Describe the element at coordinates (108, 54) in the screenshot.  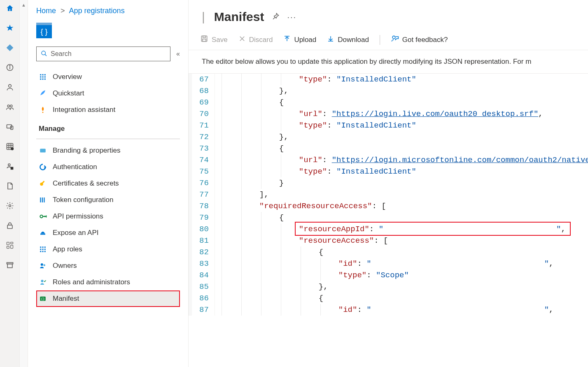
I see `search-input` at that location.